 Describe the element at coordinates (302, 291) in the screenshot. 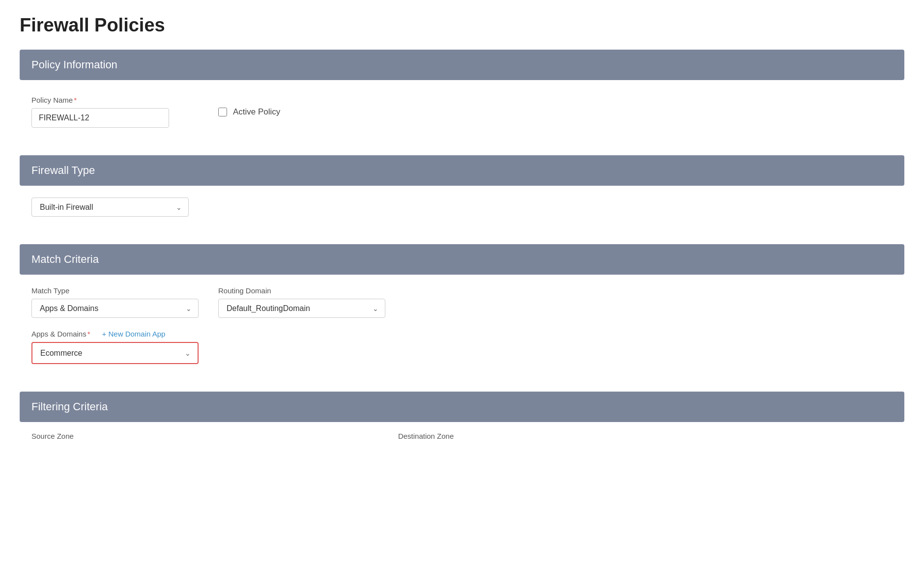

I see `routing-domain-label: Routing Domain` at that location.